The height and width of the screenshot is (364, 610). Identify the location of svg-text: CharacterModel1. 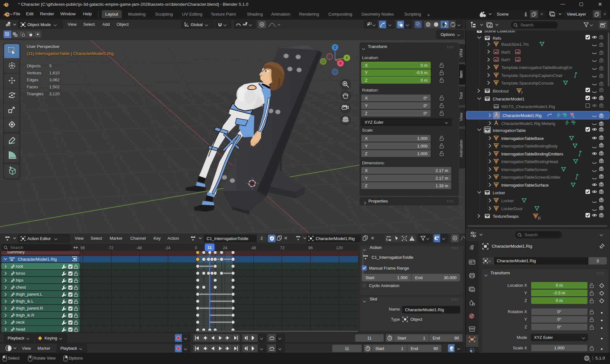
(509, 99).